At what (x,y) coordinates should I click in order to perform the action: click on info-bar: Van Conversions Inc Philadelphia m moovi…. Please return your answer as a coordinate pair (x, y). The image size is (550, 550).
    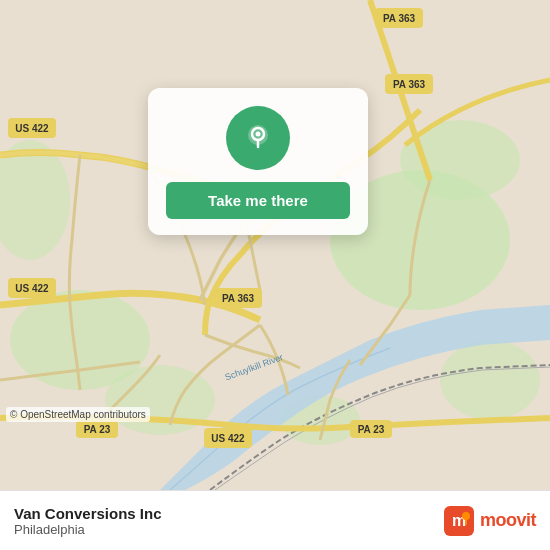
    Looking at the image, I should click on (275, 520).